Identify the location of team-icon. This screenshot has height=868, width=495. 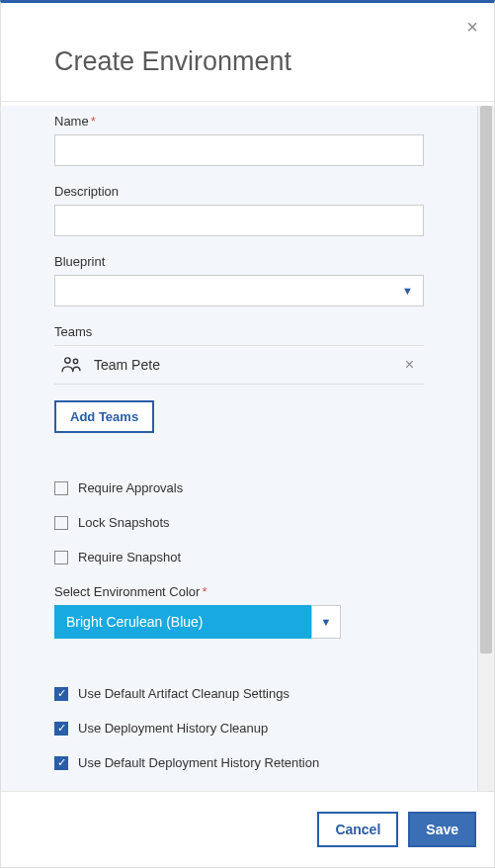
(71, 365).